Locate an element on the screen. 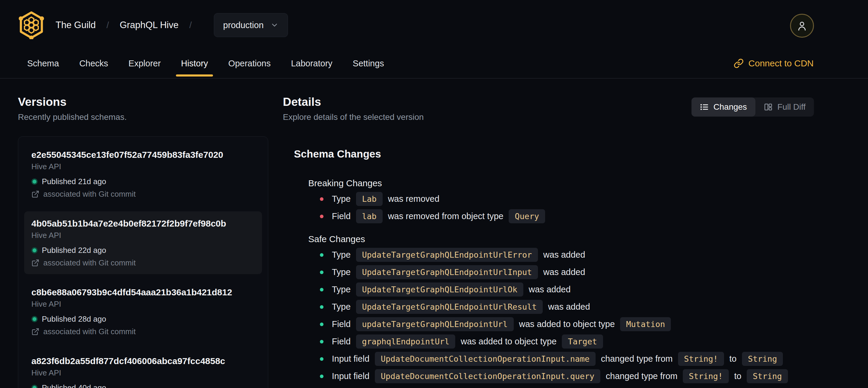 Image resolution: width=868 pixels, height=388 pixels. code-chip: lab is located at coordinates (369, 216).